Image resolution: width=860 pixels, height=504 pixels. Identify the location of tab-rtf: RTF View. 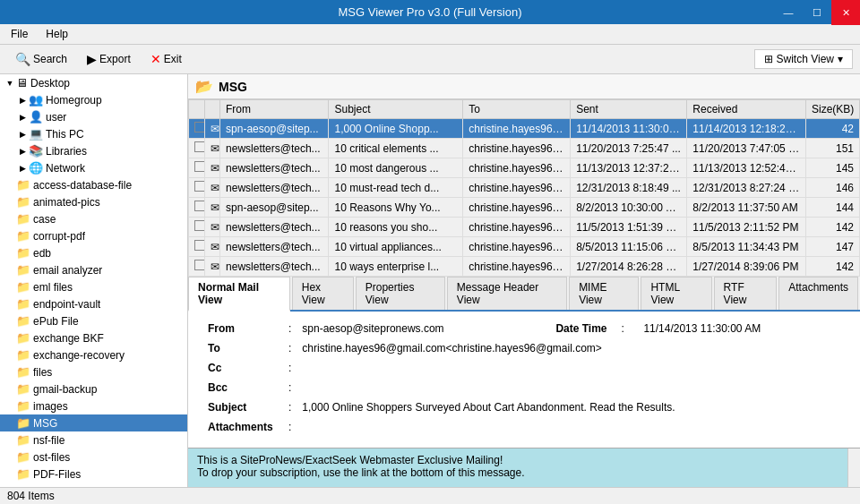
(745, 294).